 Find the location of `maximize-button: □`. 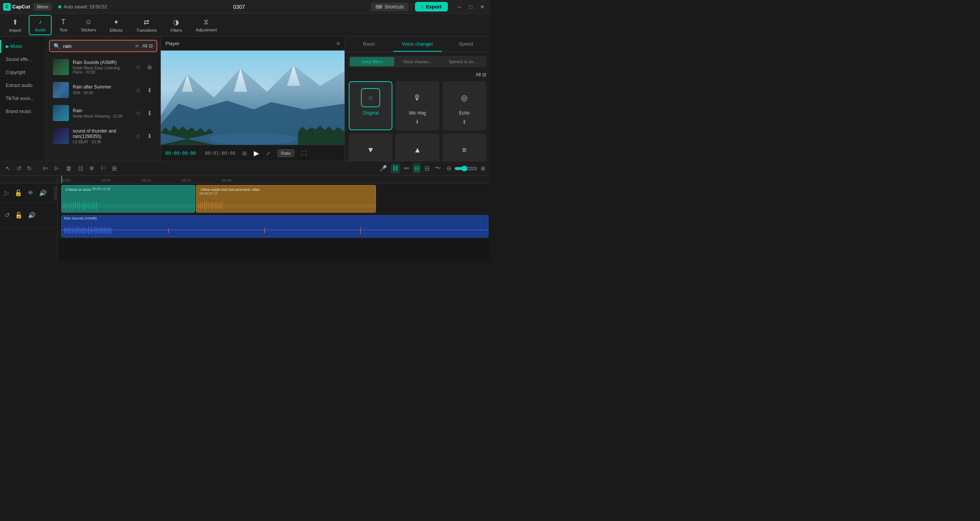

maximize-button: □ is located at coordinates (471, 7).